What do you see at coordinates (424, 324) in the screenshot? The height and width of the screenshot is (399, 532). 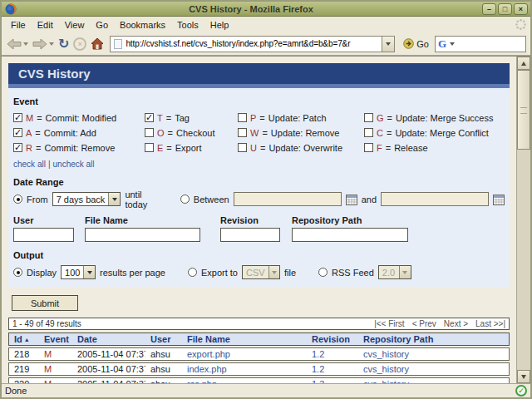 I see `pagination-prev: < Prev` at bounding box center [424, 324].